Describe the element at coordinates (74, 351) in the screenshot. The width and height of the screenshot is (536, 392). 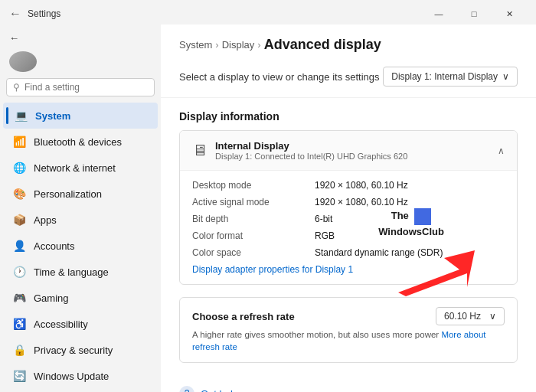
I see `sidebar-item-label-privacy: Privacy & security` at that location.